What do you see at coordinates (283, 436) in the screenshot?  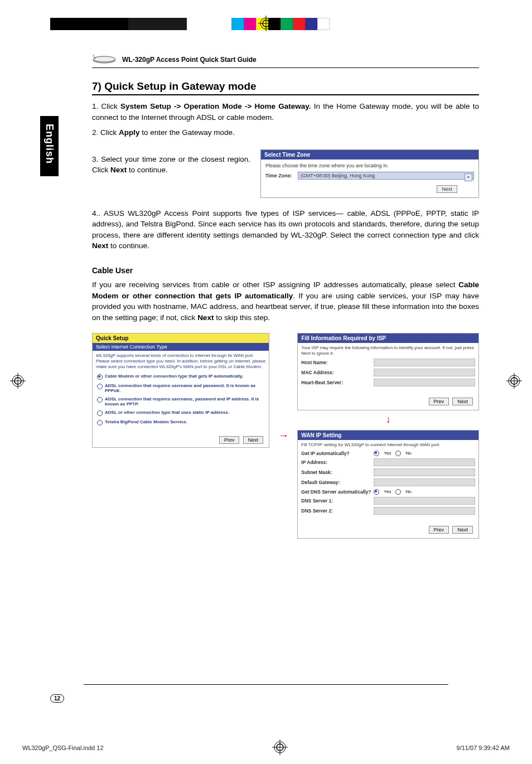 I see `arrow-right-icon: →` at bounding box center [283, 436].